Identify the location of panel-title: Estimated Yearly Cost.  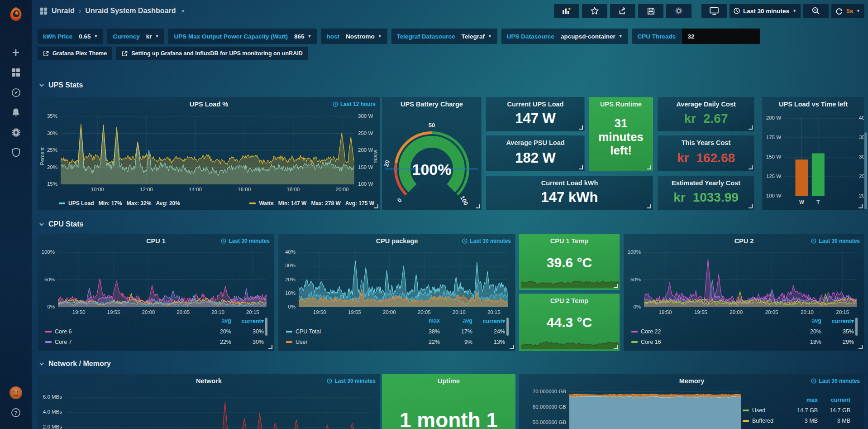
(706, 183).